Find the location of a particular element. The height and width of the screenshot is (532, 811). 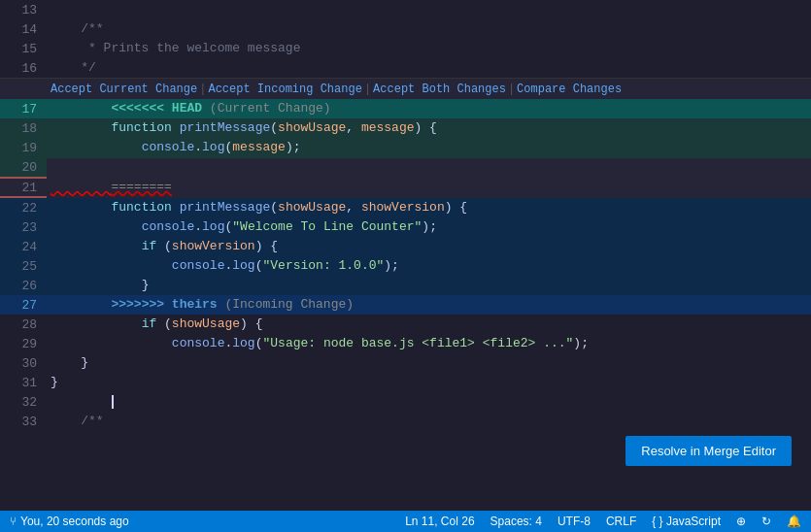

line-number: 18 is located at coordinates (23, 128).